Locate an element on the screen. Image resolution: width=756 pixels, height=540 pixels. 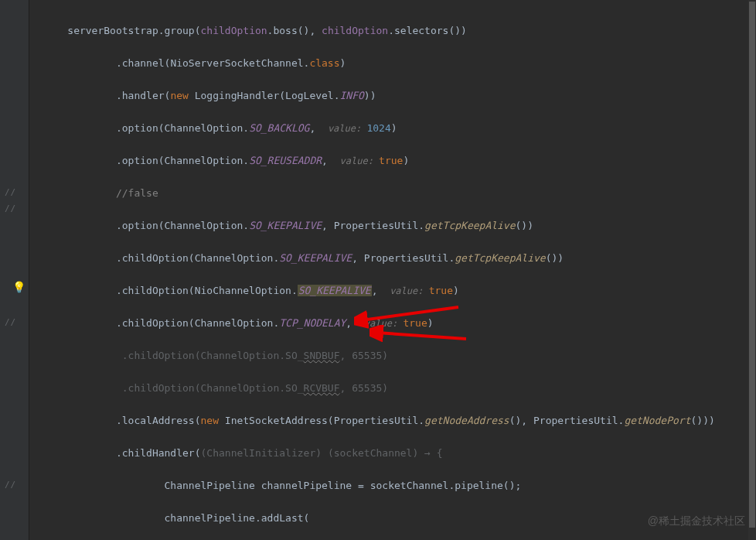
code-line: .option(ChannelOption.SO_REUSEADDR, valu… is located at coordinates (400, 161).